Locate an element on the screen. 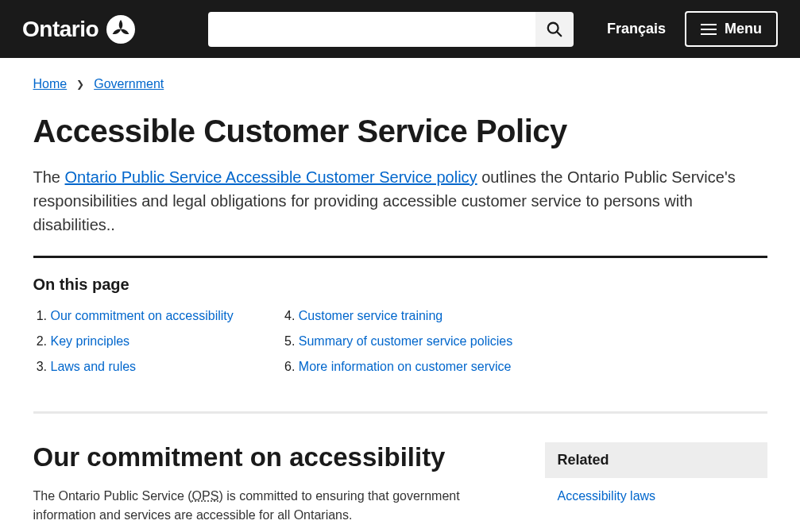  page-title: Accessible Customer Service Policy is located at coordinates (400, 132).